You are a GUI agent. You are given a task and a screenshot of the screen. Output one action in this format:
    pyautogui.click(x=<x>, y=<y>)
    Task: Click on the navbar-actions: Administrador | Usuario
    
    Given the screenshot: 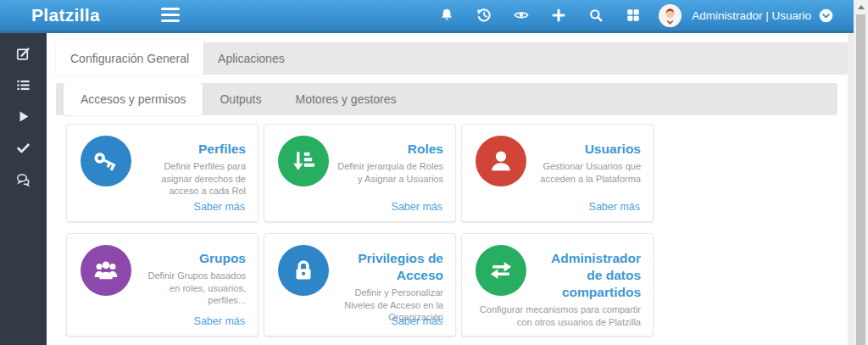 What is the action you would take?
    pyautogui.click(x=626, y=15)
    